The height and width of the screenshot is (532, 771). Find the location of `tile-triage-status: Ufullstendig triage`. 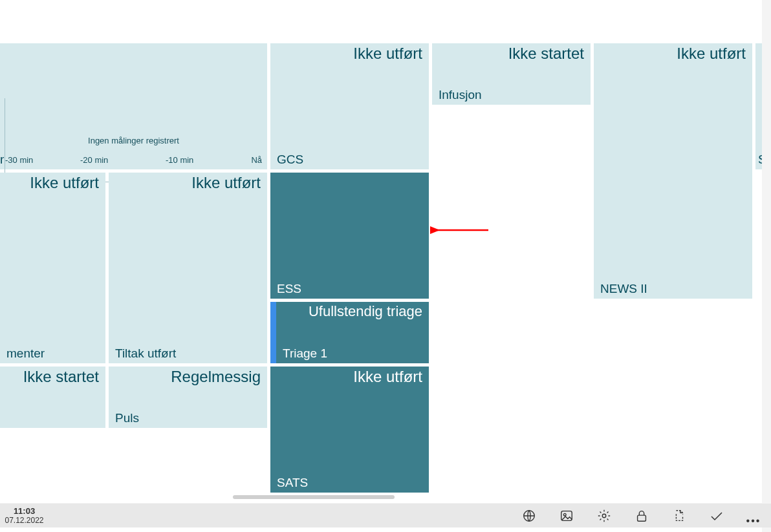

tile-triage-status: Ufullstendig triage is located at coordinates (365, 312).